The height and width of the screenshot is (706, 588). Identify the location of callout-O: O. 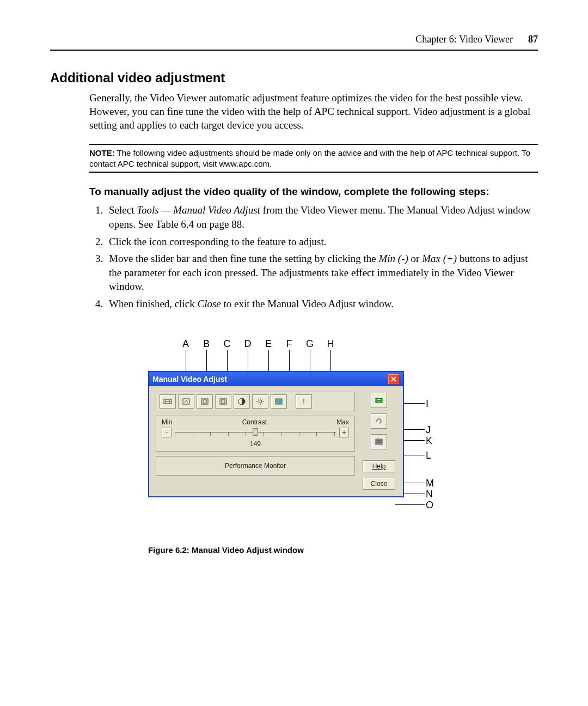
(430, 506).